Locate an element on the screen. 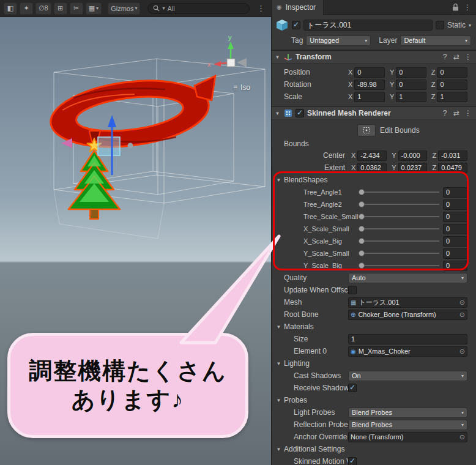 This screenshot has width=476, height=465. quality-dropdown: Auto ▾ is located at coordinates (407, 278).